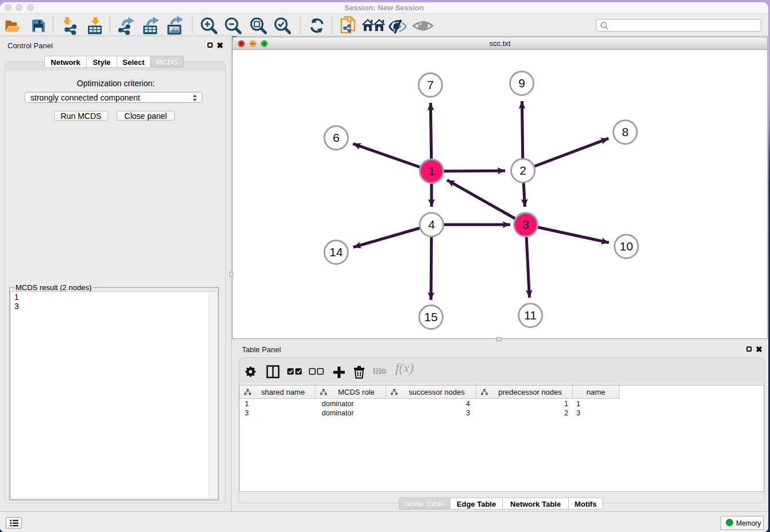 This screenshot has width=770, height=532. What do you see at coordinates (626, 246) in the screenshot?
I see `svg-text: 10` at bounding box center [626, 246].